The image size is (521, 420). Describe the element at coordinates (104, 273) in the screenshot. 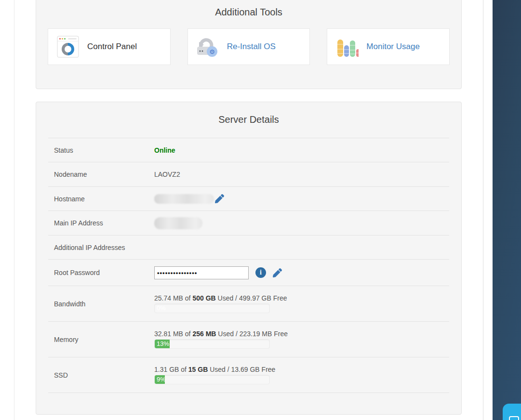

I see `root-password-label: Root Password` at that location.